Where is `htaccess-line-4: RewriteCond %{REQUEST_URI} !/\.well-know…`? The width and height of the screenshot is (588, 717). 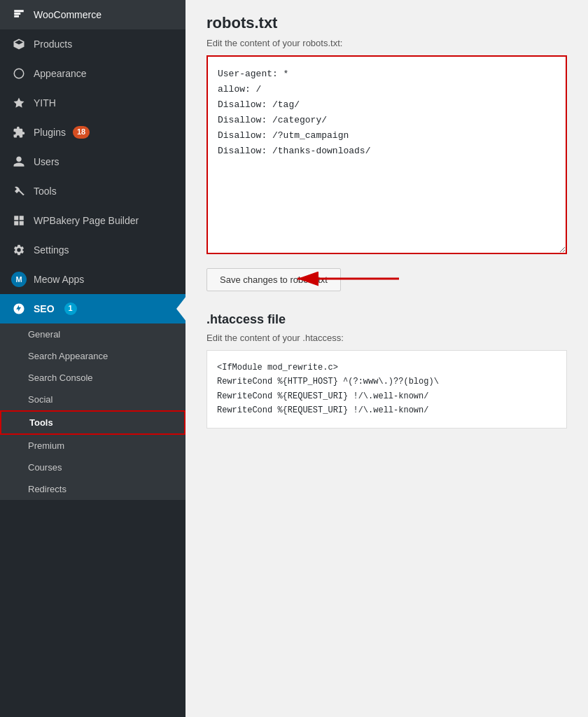
htaccess-line-4: RewriteCond %{REQUEST_URI} !/\.well-know… is located at coordinates (386, 410).